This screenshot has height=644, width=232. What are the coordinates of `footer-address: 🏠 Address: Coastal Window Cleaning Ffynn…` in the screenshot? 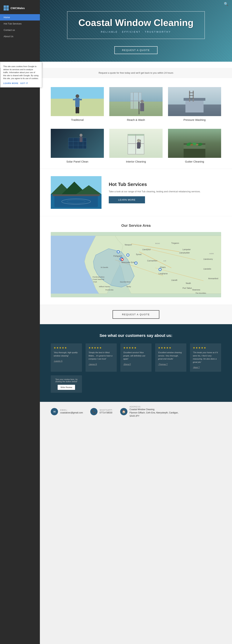 It's located at (149, 412).